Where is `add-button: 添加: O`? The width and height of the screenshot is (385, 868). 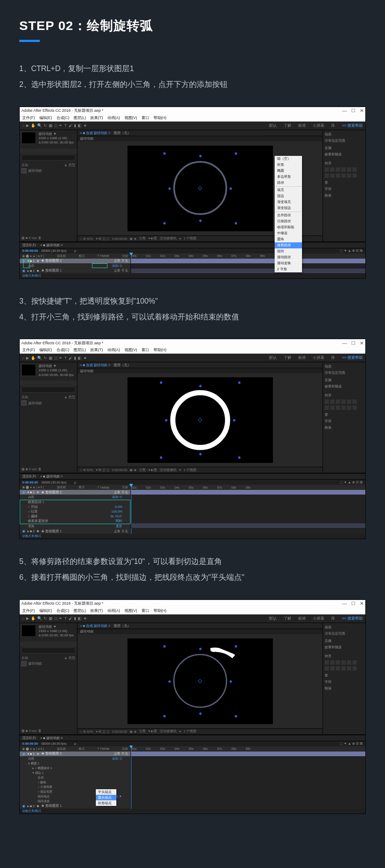
add-button: 添加: O is located at coordinates (117, 266).